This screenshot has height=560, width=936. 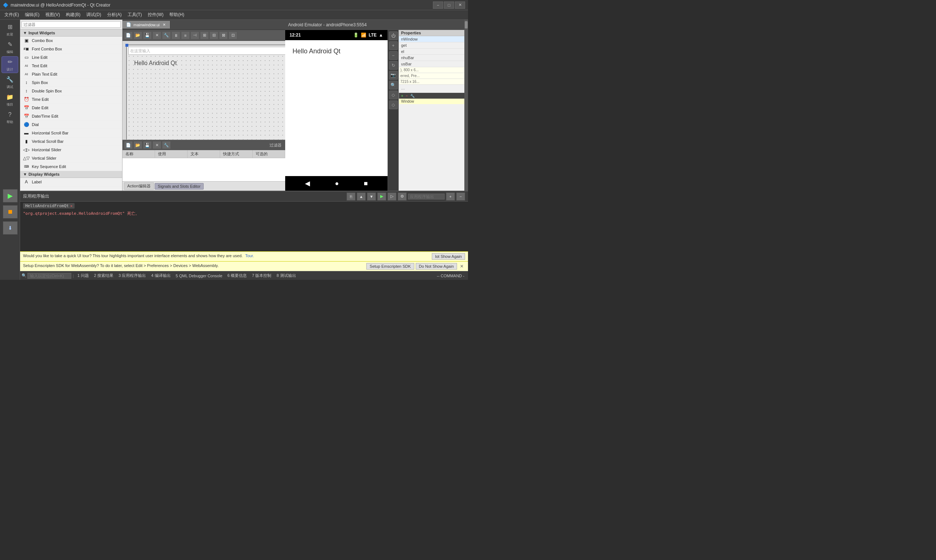 What do you see at coordinates (138, 145) in the screenshot?
I see `action-open: 📂` at bounding box center [138, 145].